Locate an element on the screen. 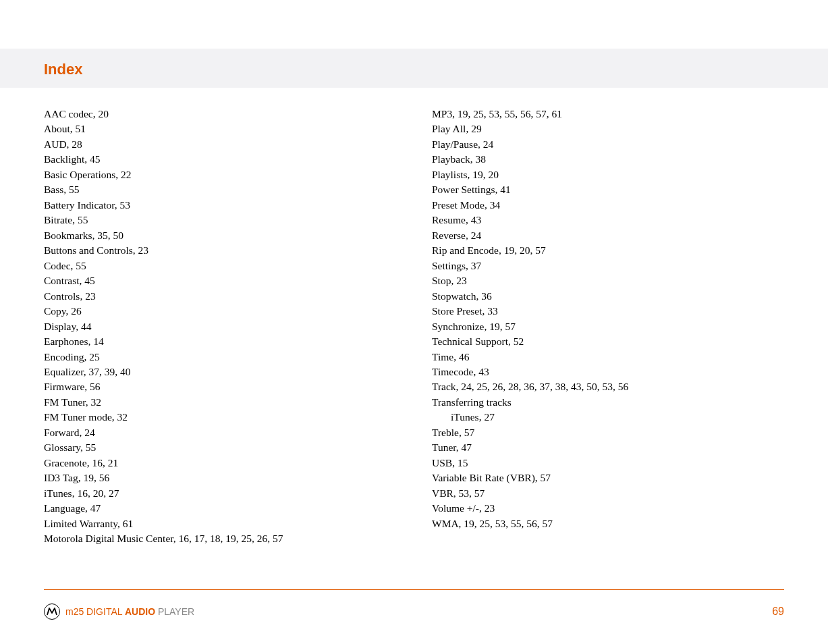 The width and height of the screenshot is (828, 644). index-entry: Playback, 38 is located at coordinates (607, 159).